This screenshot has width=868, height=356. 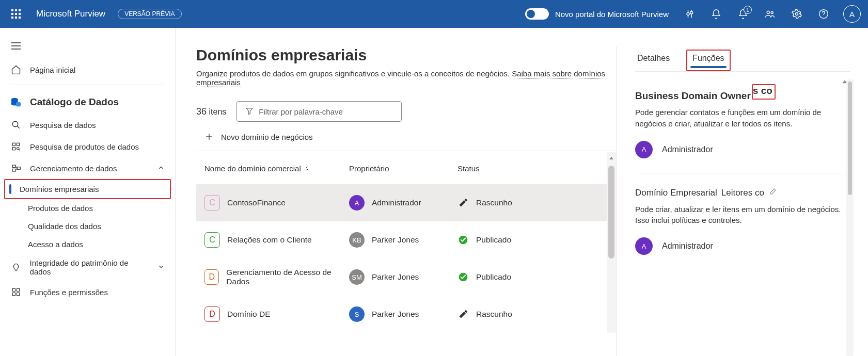 I want to click on role2-title: Domínio Empresarial Leitores co, so click(x=743, y=193).